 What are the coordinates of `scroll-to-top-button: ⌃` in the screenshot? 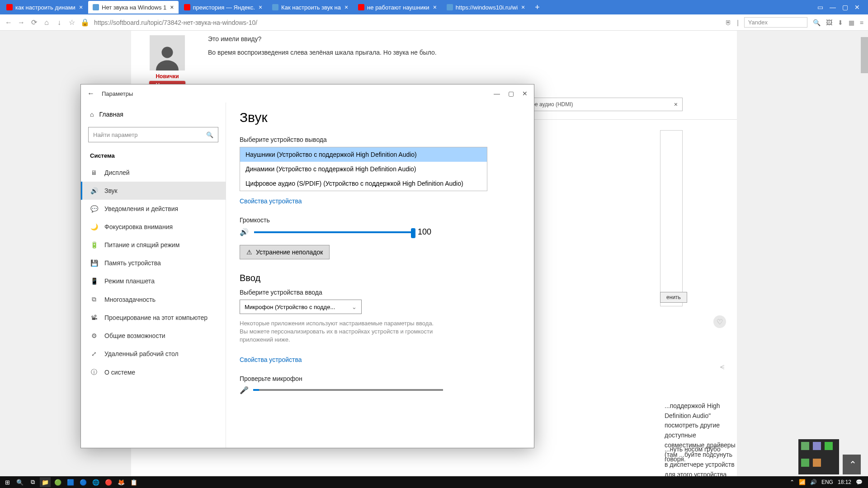 It's located at (853, 465).